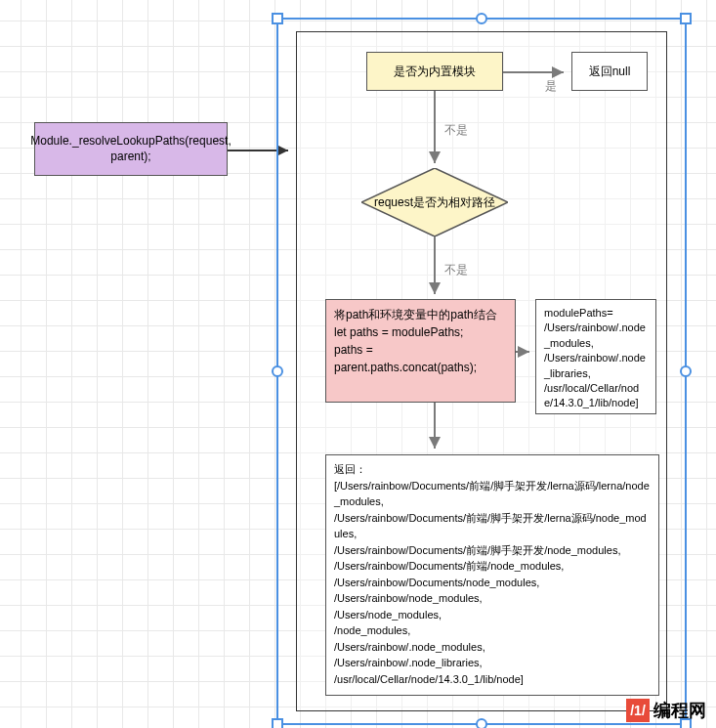 This screenshot has width=716, height=728. I want to click on edge-handle-bottom, so click(482, 723).